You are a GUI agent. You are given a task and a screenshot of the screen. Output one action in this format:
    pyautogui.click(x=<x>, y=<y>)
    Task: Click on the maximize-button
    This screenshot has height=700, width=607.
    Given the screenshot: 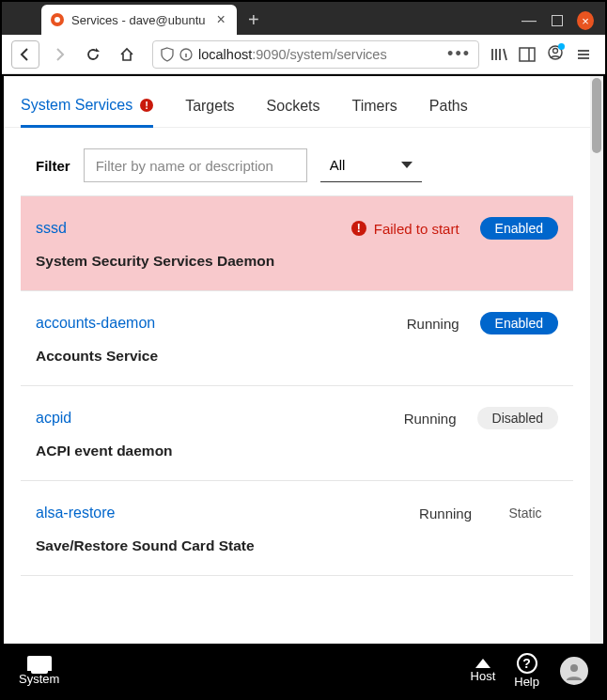 What is the action you would take?
    pyautogui.click(x=557, y=21)
    